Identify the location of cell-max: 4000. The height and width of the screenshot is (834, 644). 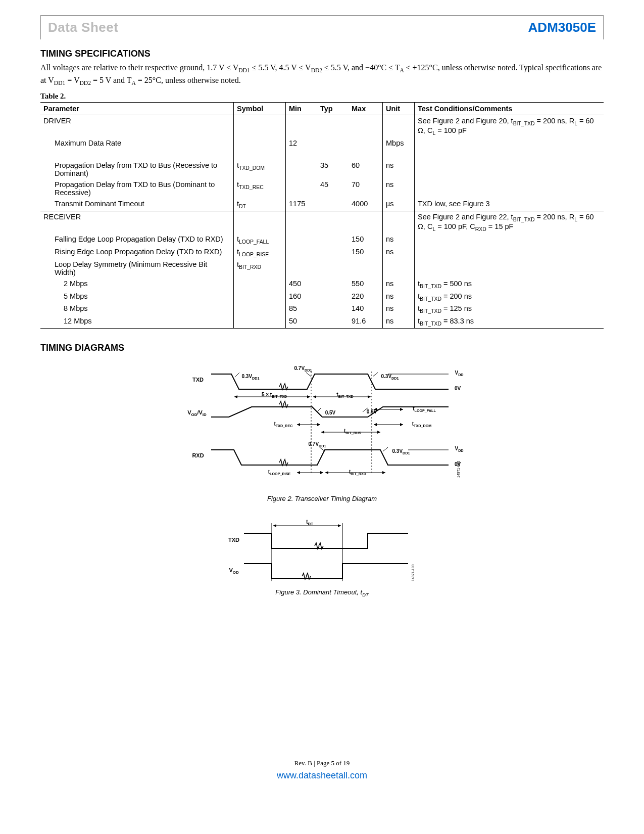
(366, 204).